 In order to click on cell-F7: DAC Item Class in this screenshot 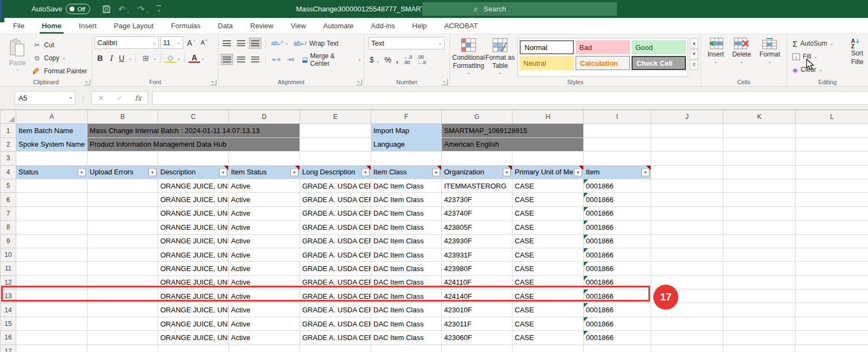, I will do `click(407, 213)`.